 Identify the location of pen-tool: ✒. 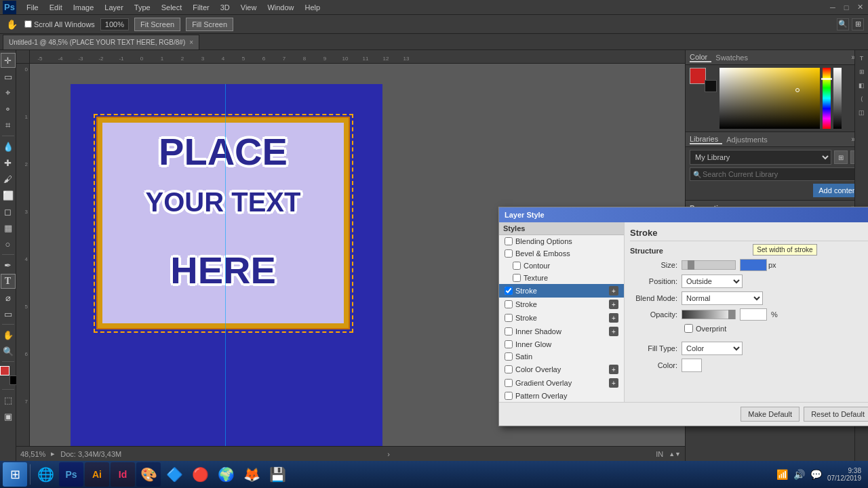
(8, 265).